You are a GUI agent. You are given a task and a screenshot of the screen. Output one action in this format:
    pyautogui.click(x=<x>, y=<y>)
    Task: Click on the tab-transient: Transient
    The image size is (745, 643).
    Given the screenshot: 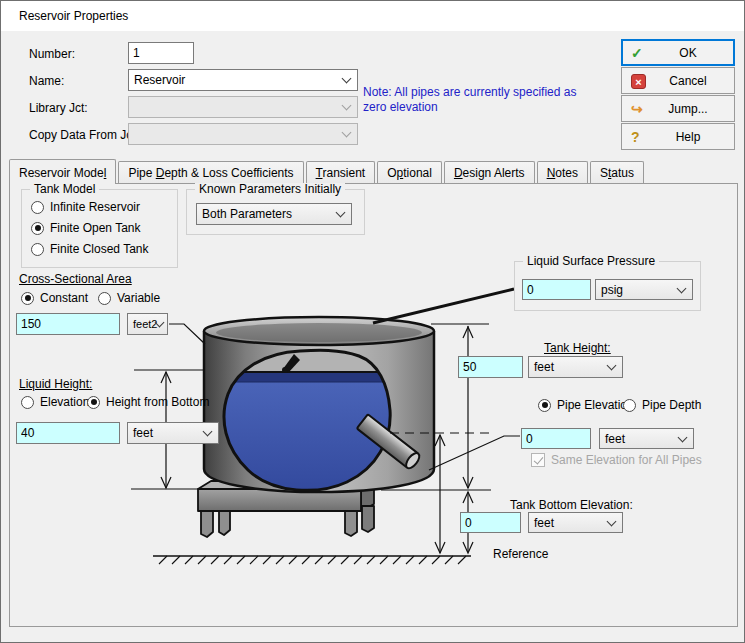 What is the action you would take?
    pyautogui.click(x=341, y=172)
    